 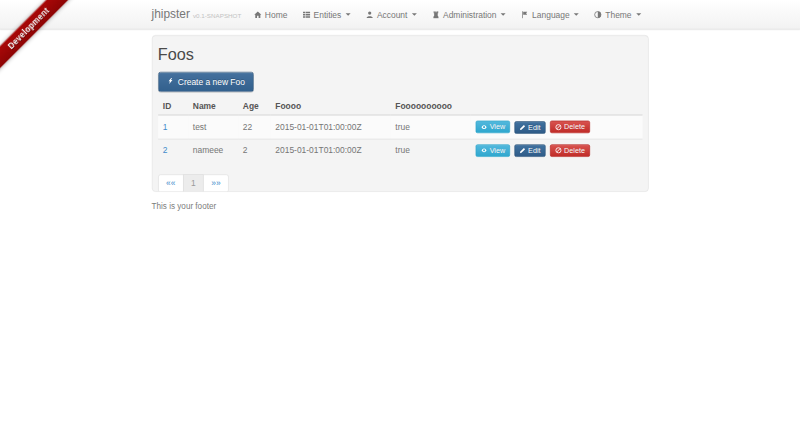 What do you see at coordinates (270, 14) in the screenshot?
I see `nav-item-home: Home` at bounding box center [270, 14].